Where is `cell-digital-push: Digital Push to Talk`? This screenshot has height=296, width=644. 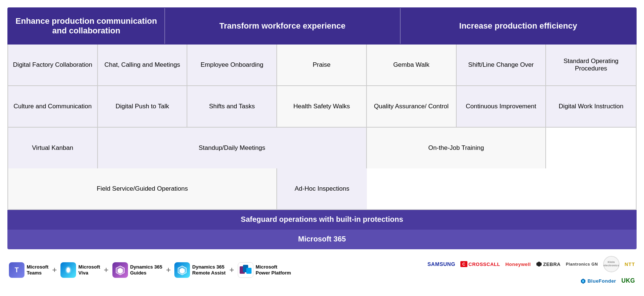 cell-digital-push: Digital Push to Talk is located at coordinates (143, 106).